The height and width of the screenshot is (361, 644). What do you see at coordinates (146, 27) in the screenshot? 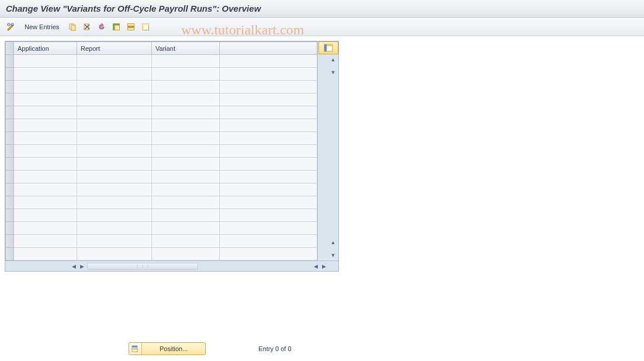
I see `deselect-all-button` at bounding box center [146, 27].